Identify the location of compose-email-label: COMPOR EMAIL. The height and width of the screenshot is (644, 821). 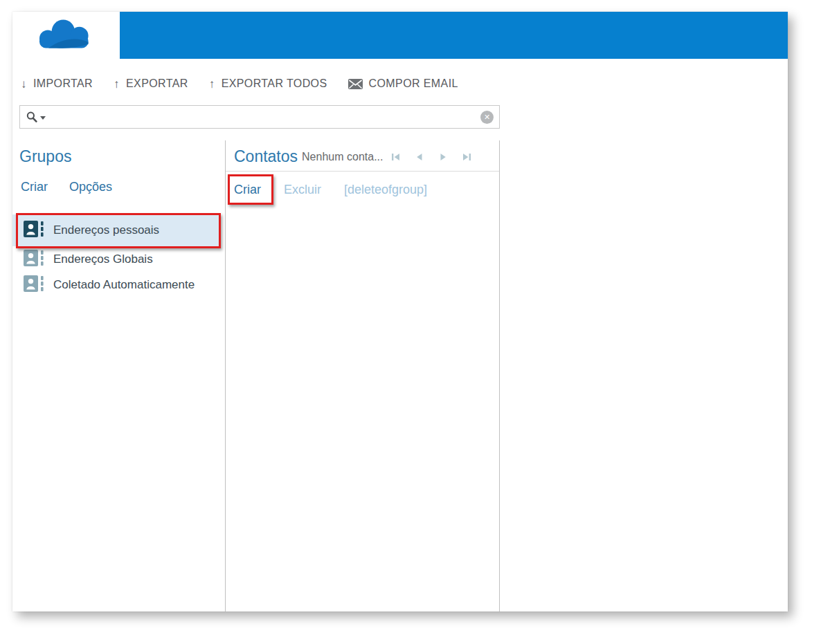
(414, 84).